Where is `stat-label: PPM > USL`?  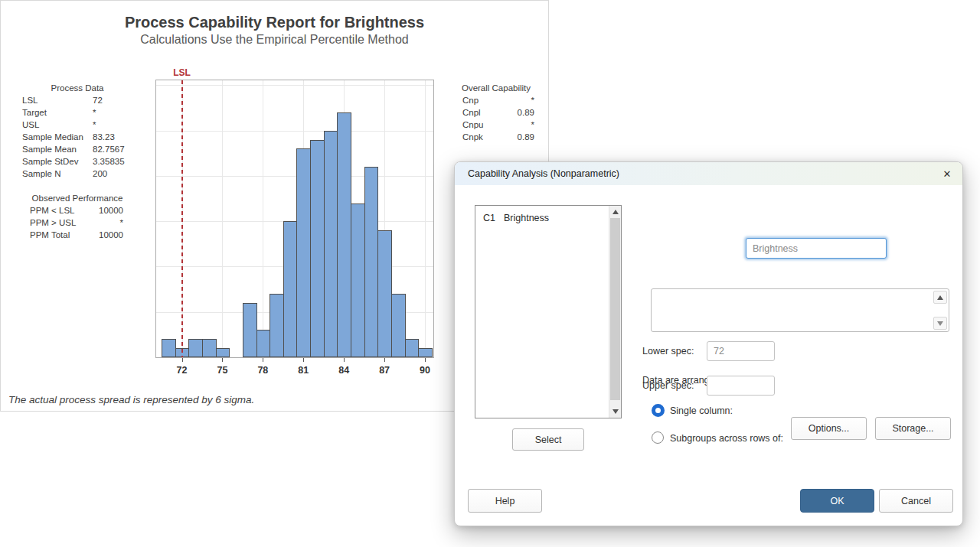
stat-label: PPM > USL is located at coordinates (53, 223).